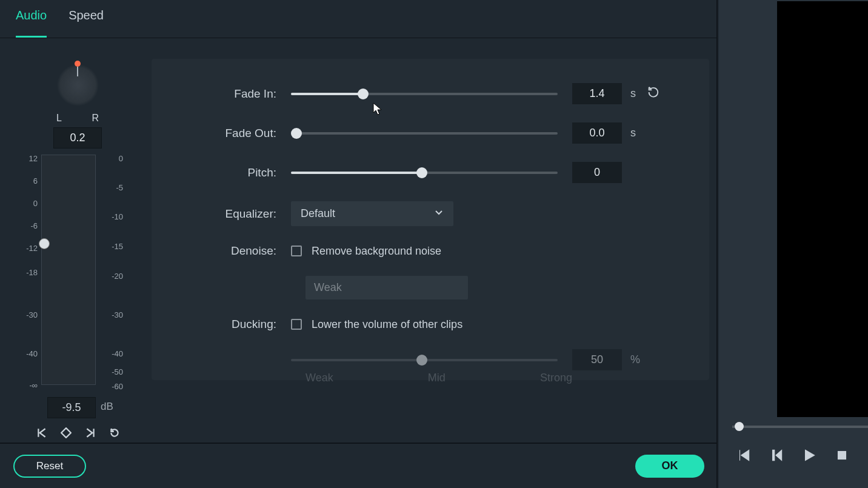 Image resolution: width=868 pixels, height=488 pixels. What do you see at coordinates (556, 378) in the screenshot?
I see `ducking-mark-strong: Strong` at bounding box center [556, 378].